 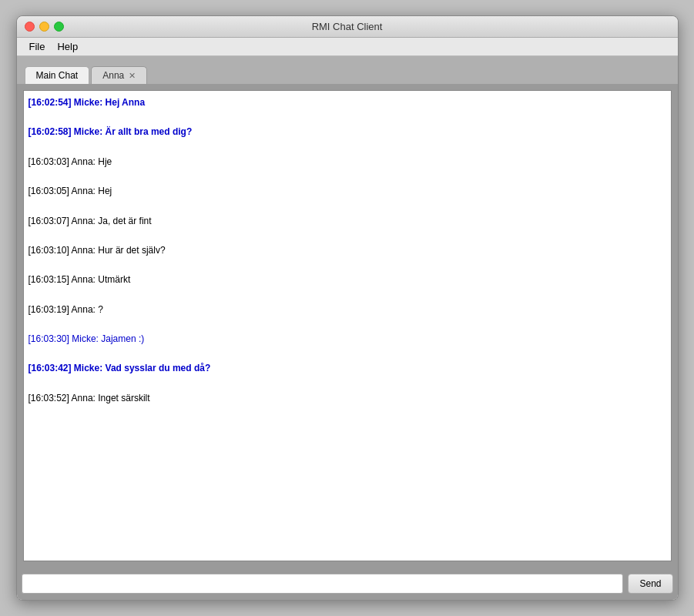 I want to click on title-bar: RMI Chat Client, so click(x=347, y=27).